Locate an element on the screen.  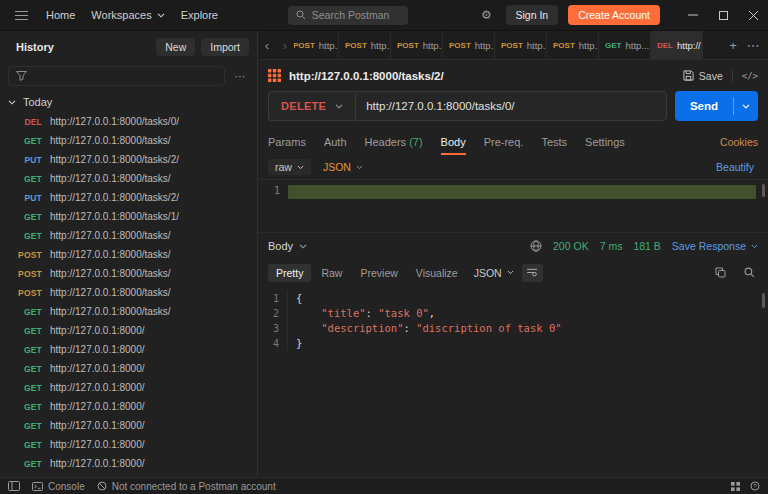
request-tab: Headers (7) is located at coordinates (394, 142).